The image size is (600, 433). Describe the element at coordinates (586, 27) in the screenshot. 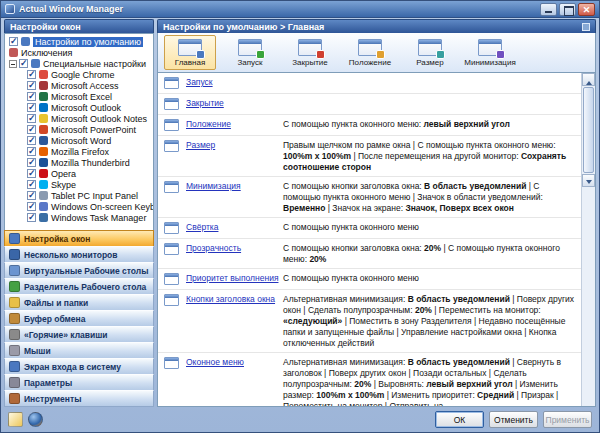

I see `pin-icon` at that location.